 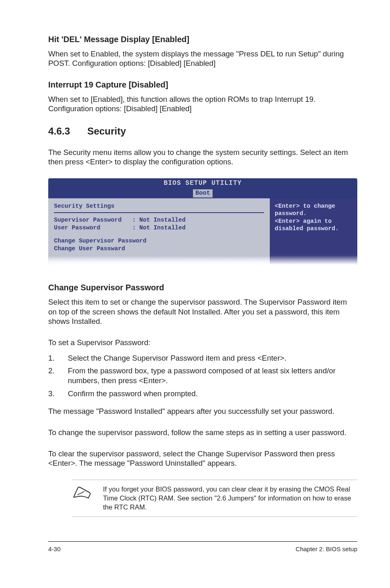 What do you see at coordinates (203, 183) in the screenshot?
I see `bios-title: BIOS SETUP UTILITY` at bounding box center [203, 183].